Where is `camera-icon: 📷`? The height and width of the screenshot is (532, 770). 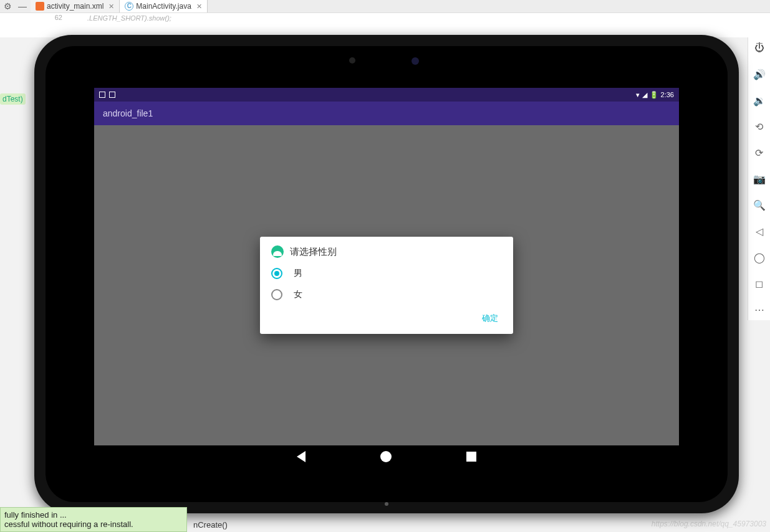
camera-icon: 📷 is located at coordinates (759, 179).